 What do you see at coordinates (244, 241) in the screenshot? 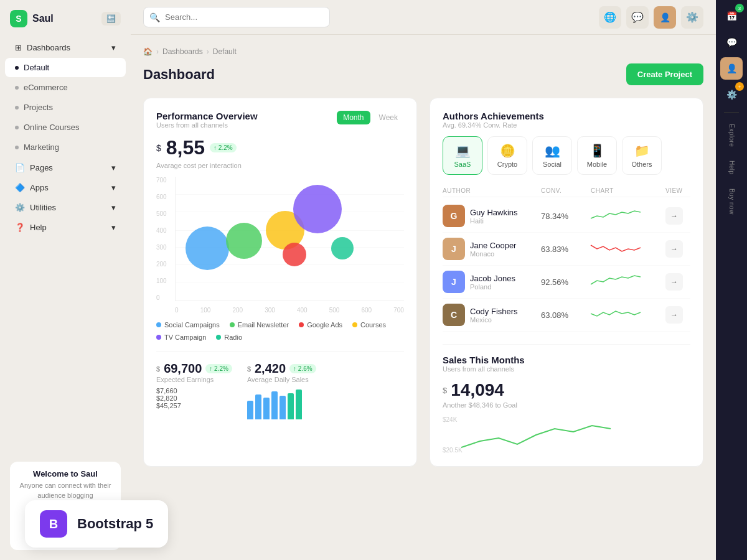
I see `bubble-email` at bounding box center [244, 241].